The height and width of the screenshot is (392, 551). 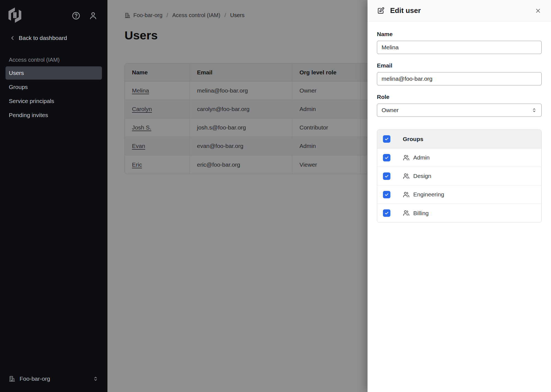 I want to click on sidebar-item-users: Users, so click(x=54, y=73).